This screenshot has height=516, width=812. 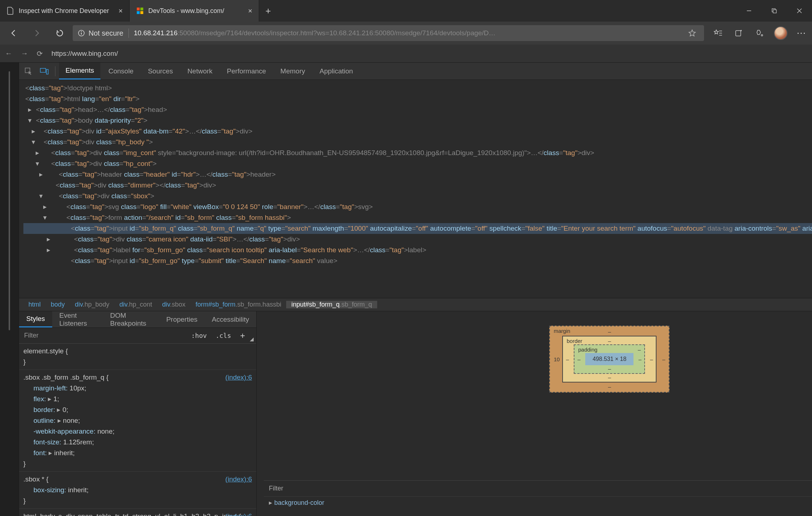 I want to click on device-toolbar-icon, so click(x=44, y=71).